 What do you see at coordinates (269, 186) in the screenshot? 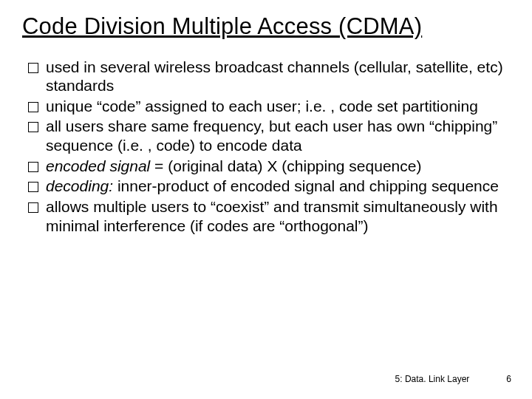
I see `list-item: decoding: inner-product of encoded signa…` at bounding box center [269, 186].